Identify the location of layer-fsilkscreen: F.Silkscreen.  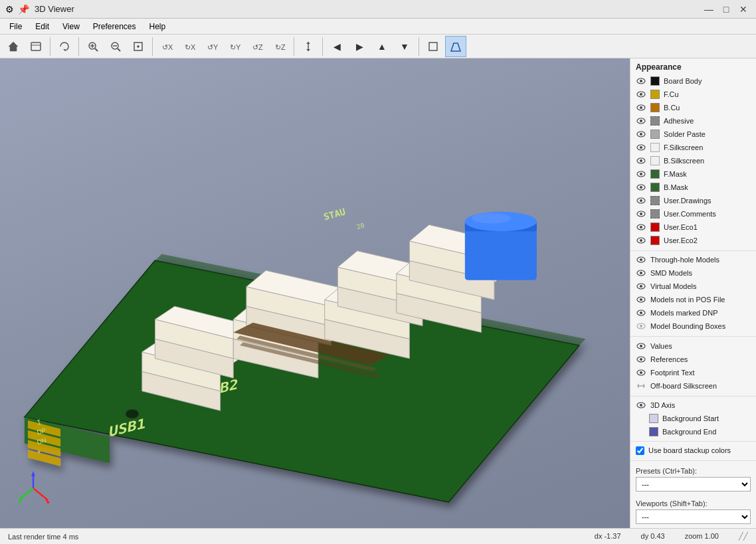
(694, 147).